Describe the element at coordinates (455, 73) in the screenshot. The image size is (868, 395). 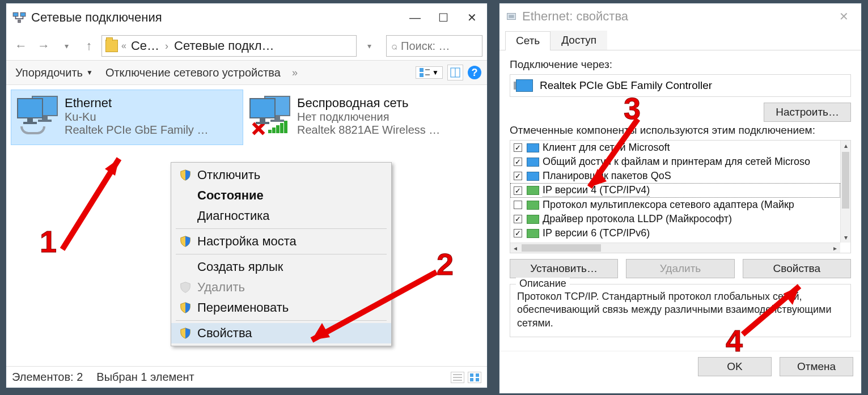
I see `preview-pane-button` at that location.